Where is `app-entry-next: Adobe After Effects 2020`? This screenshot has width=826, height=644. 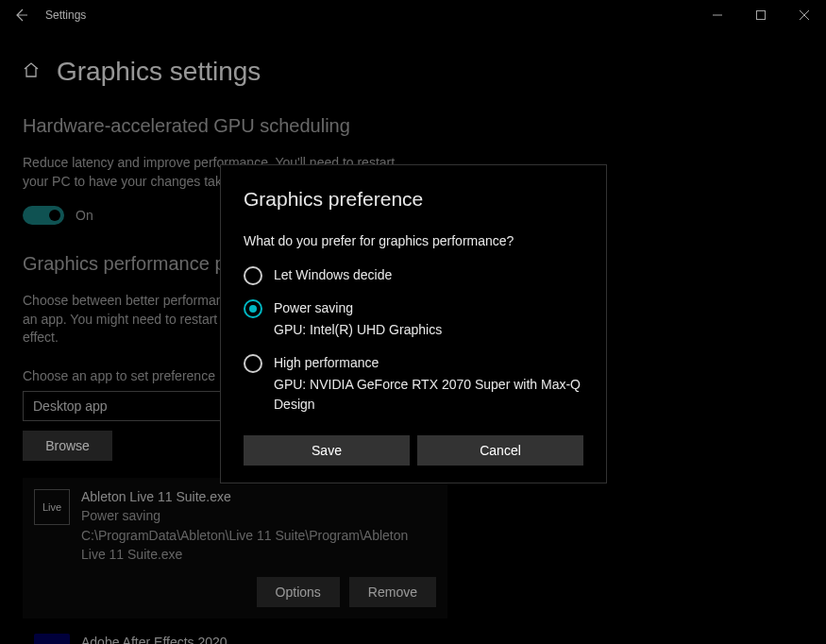
app-entry-next: Adobe After Effects 2020 is located at coordinates (413, 638).